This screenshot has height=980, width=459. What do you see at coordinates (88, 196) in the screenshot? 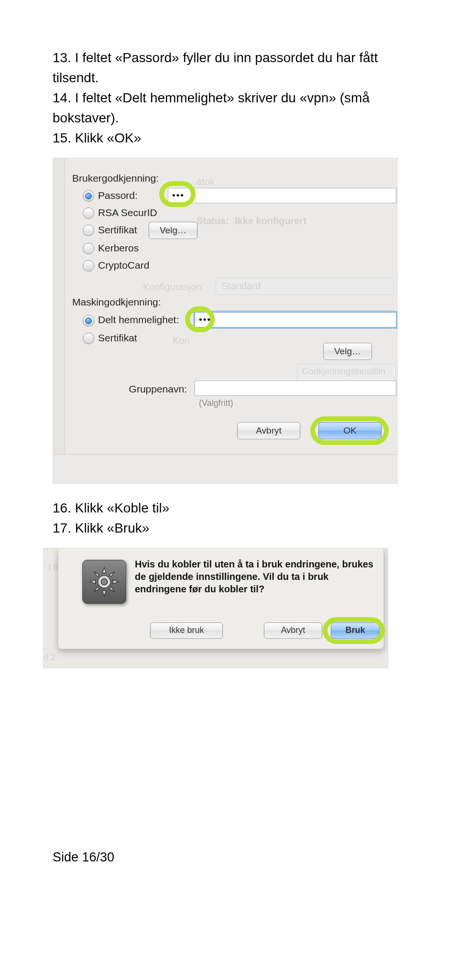
I see `radio-passord` at bounding box center [88, 196].